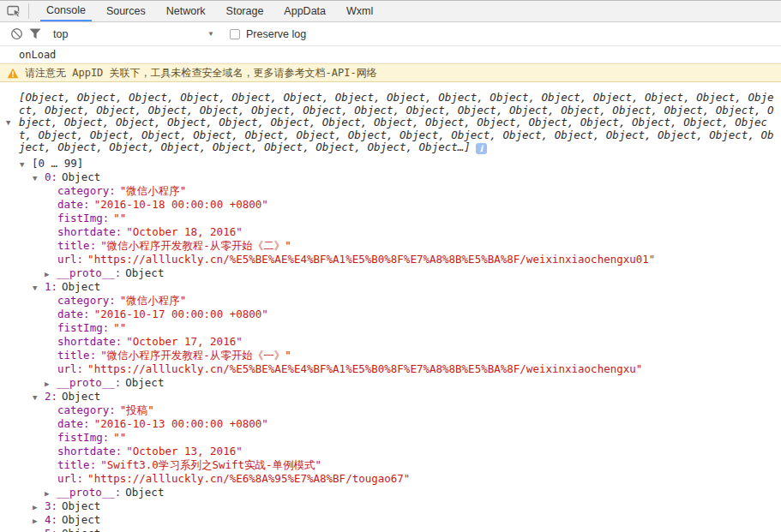 The width and height of the screenshot is (781, 532). What do you see at coordinates (51, 529) in the screenshot?
I see `item-index: 5:` at bounding box center [51, 529].